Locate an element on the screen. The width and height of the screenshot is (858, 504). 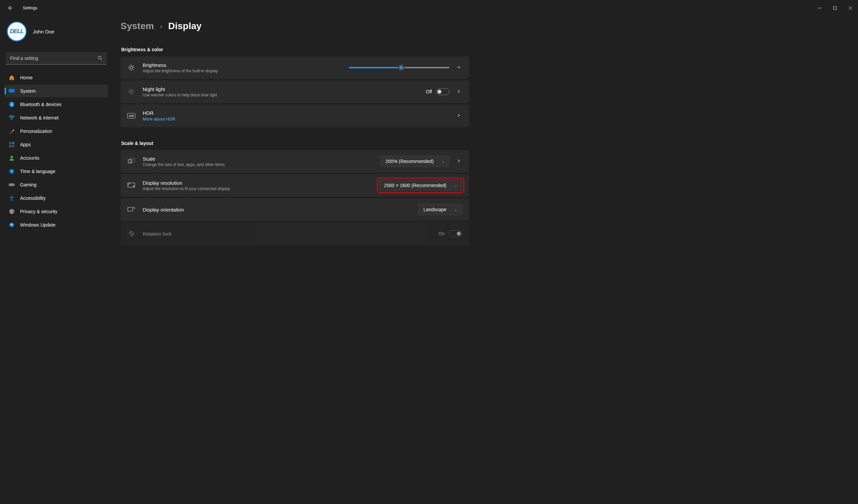
sidebar-item-network: Network & internet is located at coordinates (57, 118).